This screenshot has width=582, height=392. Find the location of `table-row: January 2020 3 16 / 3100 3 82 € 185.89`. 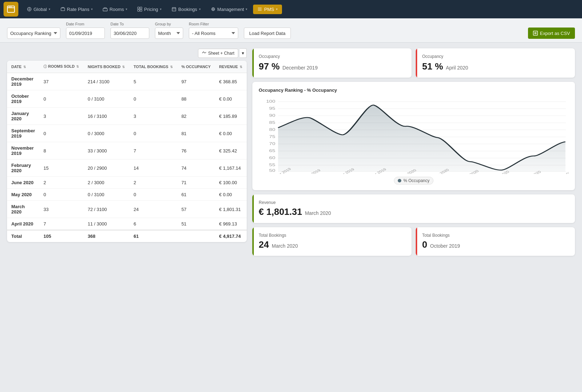

table-row: January 2020 3 16 / 3100 3 82 € 185.89 is located at coordinates (127, 116).